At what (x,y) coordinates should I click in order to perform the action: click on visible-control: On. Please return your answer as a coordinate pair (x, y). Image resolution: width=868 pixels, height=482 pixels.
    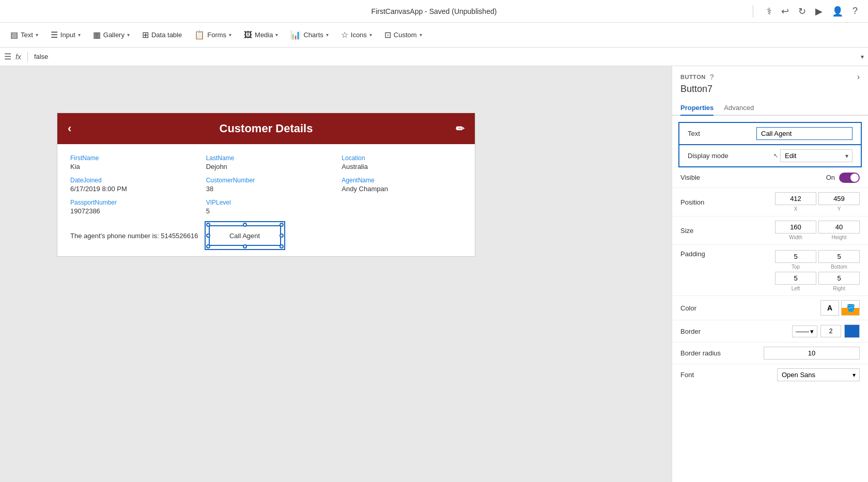
    Looking at the image, I should click on (843, 178).